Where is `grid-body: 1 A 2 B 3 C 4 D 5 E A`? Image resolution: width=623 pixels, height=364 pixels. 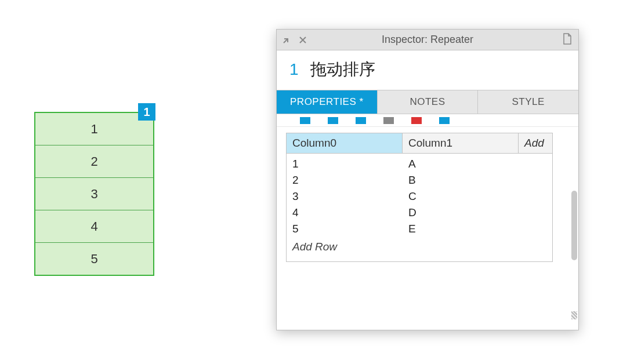 grid-body: 1 A 2 B 3 C 4 D 5 E A is located at coordinates (419, 208).